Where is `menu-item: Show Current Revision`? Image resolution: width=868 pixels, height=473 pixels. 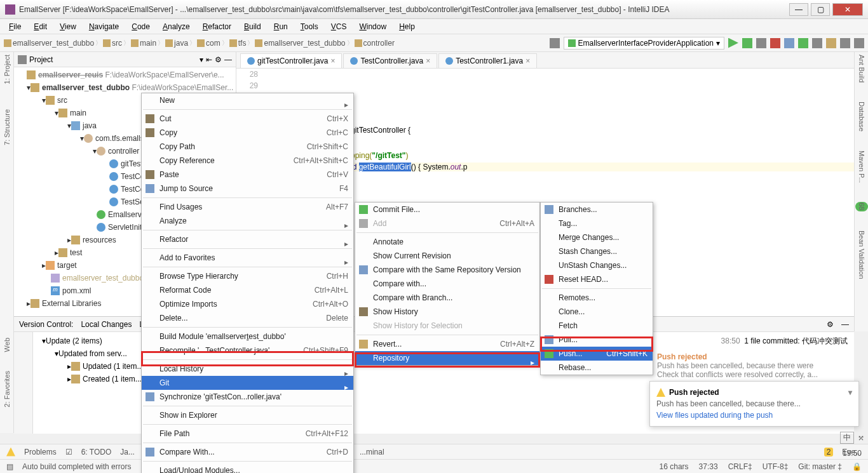 menu-item: Show Current Revision is located at coordinates (447, 256).